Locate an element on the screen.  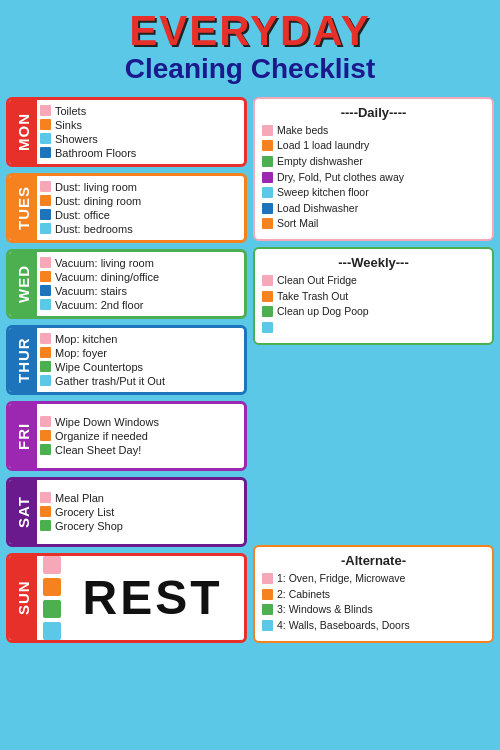
list-item: 3: Windows & Blinds is located at coordinates (374, 610).